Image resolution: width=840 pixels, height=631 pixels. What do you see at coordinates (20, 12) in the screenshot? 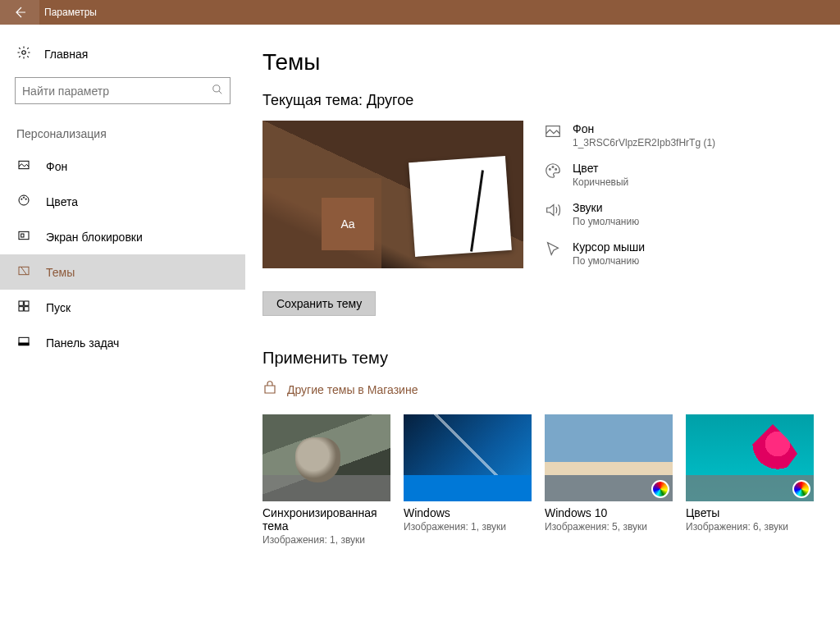
I see `arrow-left-icon` at bounding box center [20, 12].